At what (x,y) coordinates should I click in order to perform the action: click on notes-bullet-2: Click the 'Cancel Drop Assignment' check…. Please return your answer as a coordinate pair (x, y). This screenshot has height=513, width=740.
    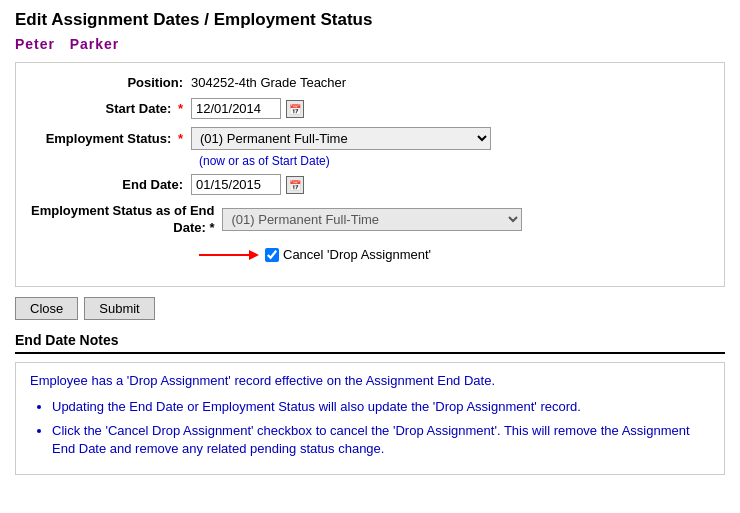
    Looking at the image, I should click on (381, 440).